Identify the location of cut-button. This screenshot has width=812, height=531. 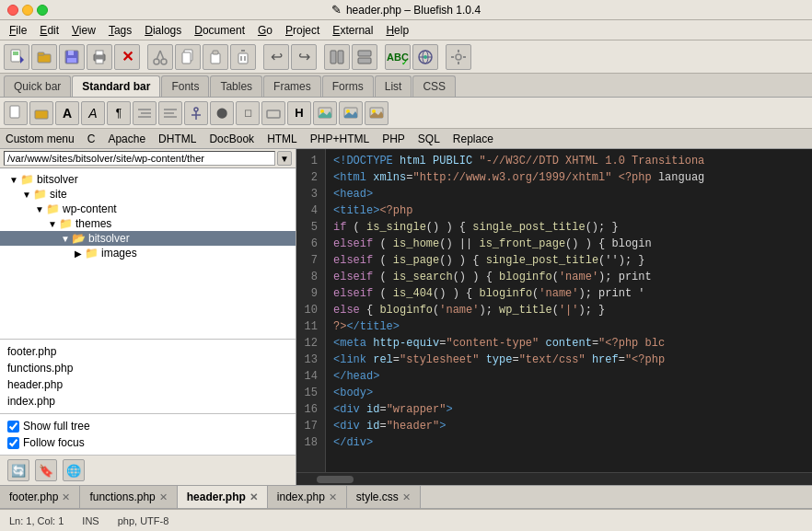
(160, 57).